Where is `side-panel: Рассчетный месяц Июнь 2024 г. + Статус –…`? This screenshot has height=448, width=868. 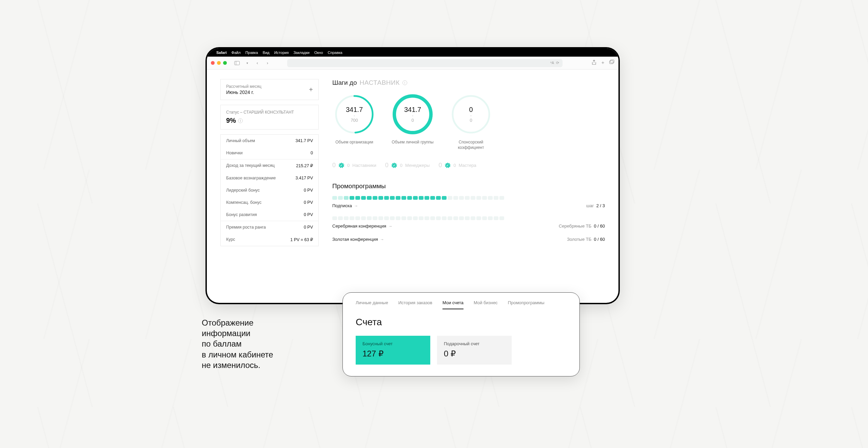 side-panel: Рассчетный месяц Июнь 2024 г. + Статус –… is located at coordinates (270, 191).